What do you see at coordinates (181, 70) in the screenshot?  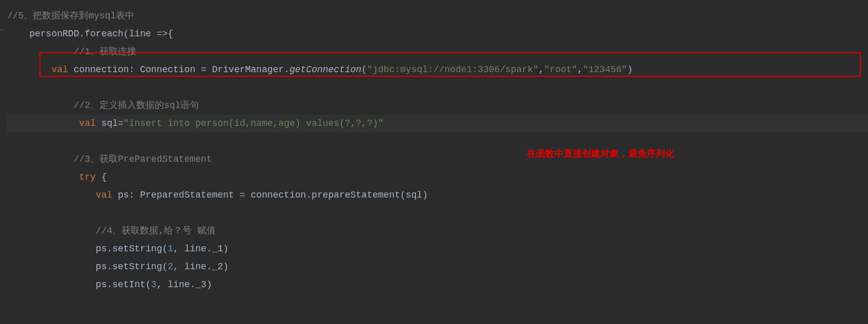 I see `code-token: connection: Connection = DriverManager.` at bounding box center [181, 70].